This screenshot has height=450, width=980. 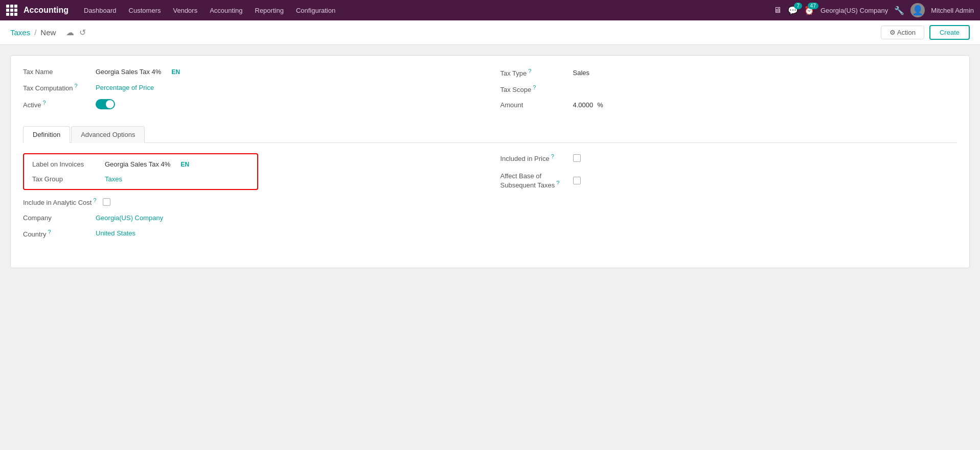 I want to click on create-button: Create, so click(x=950, y=33).